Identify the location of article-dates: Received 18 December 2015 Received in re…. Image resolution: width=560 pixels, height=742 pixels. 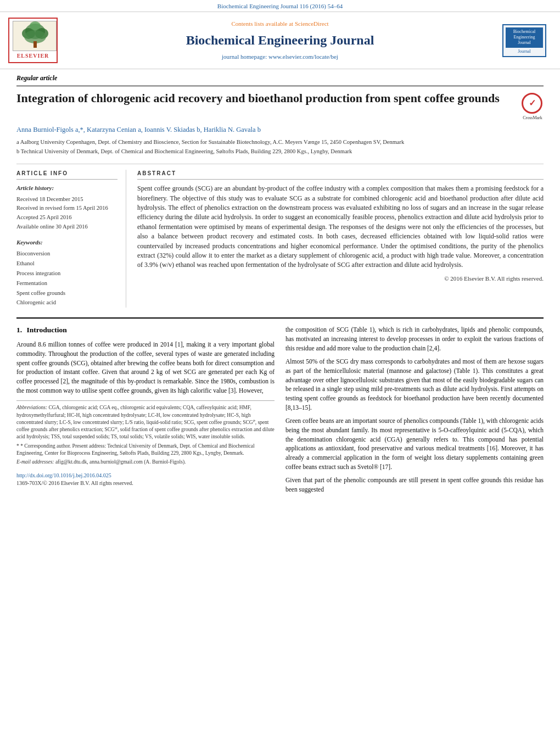
(67, 213).